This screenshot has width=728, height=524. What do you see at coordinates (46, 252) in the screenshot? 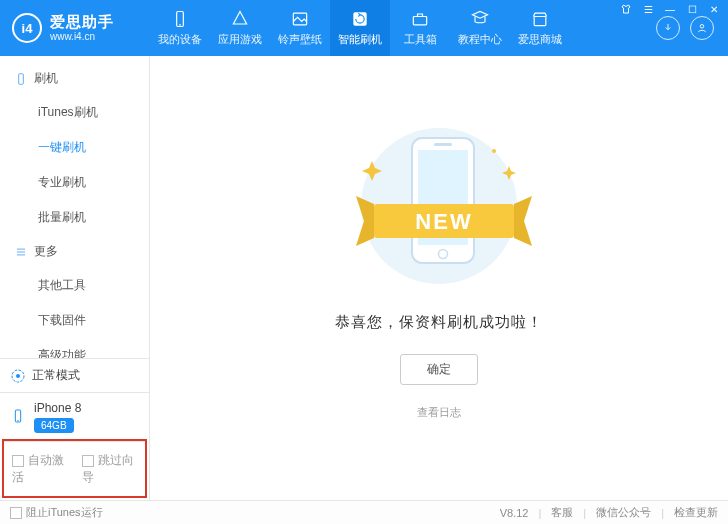
I see `sidebar-section-label: 更多` at bounding box center [46, 252].